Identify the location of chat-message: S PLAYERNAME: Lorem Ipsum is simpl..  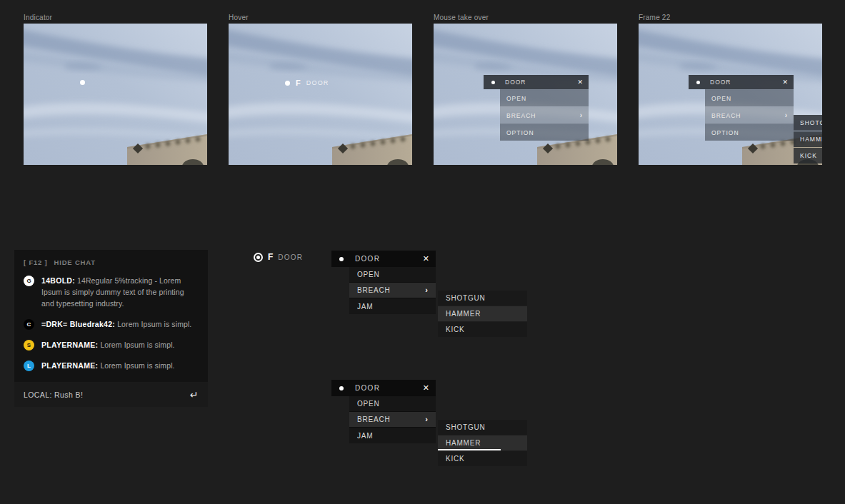
(111, 345).